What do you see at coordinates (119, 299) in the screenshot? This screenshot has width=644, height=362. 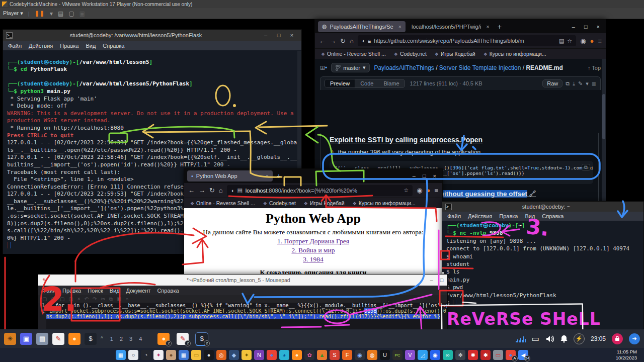 I see `paste-icon: ▣` at bounding box center [119, 299].